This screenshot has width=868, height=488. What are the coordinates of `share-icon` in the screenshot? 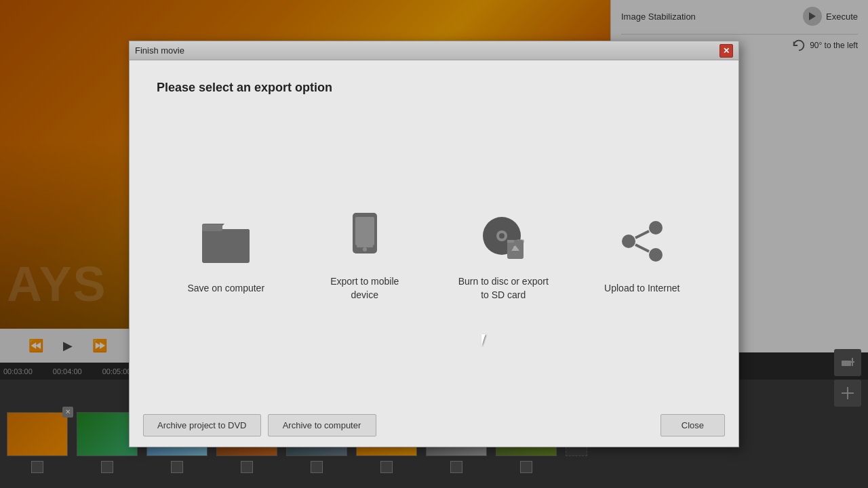 It's located at (642, 241).